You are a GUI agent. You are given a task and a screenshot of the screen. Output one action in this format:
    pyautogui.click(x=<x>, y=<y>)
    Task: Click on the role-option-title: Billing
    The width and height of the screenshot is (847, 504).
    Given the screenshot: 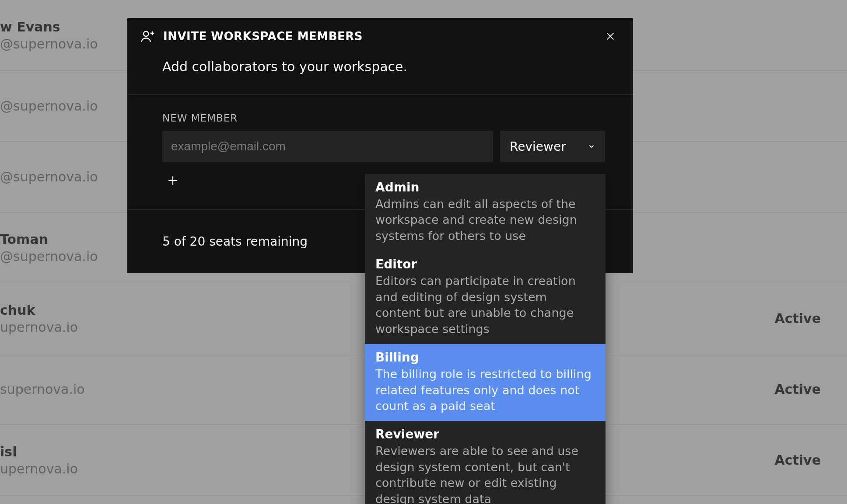 What is the action you would take?
    pyautogui.click(x=485, y=358)
    